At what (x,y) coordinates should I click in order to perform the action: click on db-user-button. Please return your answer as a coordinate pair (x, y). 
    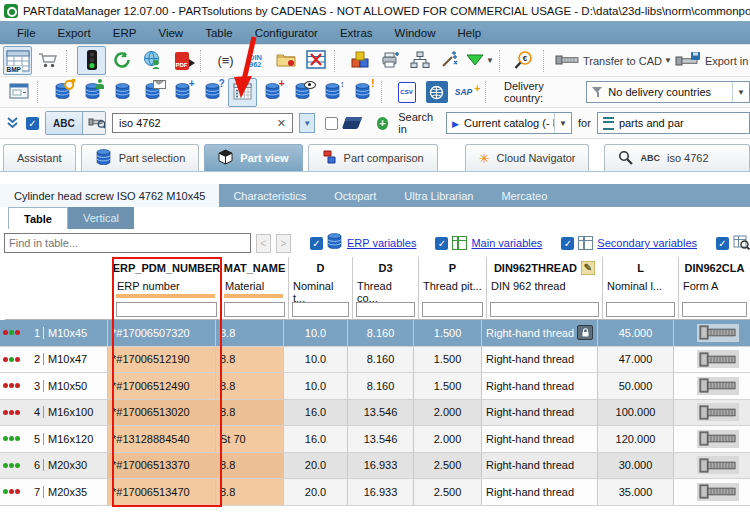
    Looking at the image, I should click on (92, 92).